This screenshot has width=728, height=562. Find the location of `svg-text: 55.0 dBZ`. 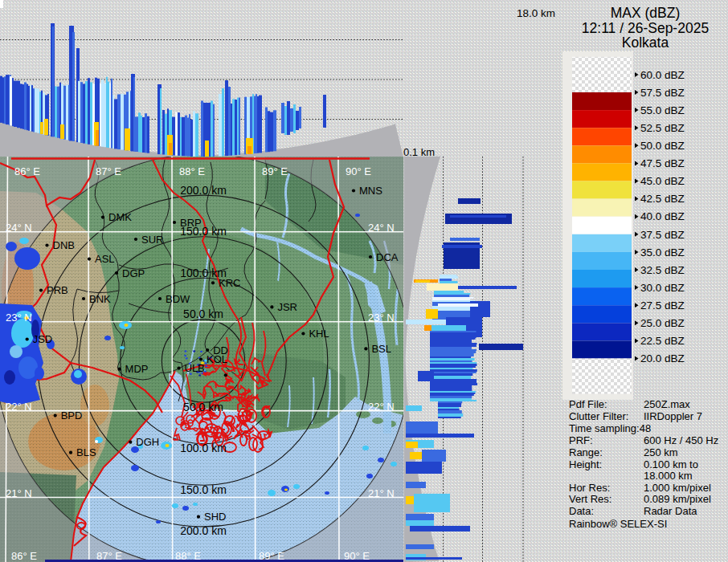

svg-text: 55.0 dBZ is located at coordinates (662, 111).